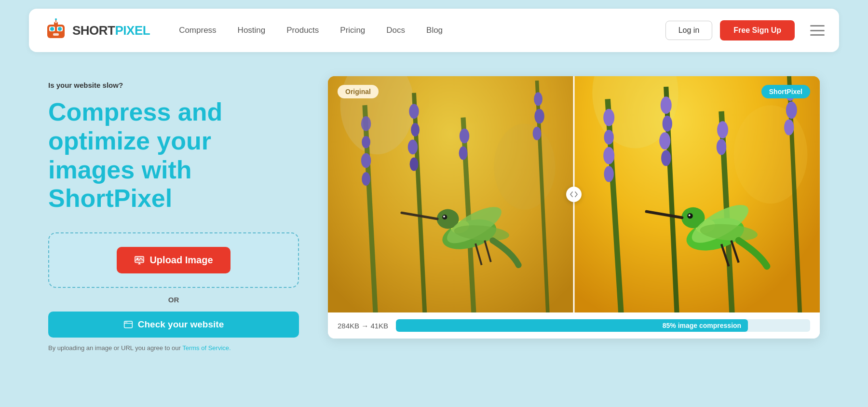  I want to click on nav-docs: Docs, so click(395, 30).